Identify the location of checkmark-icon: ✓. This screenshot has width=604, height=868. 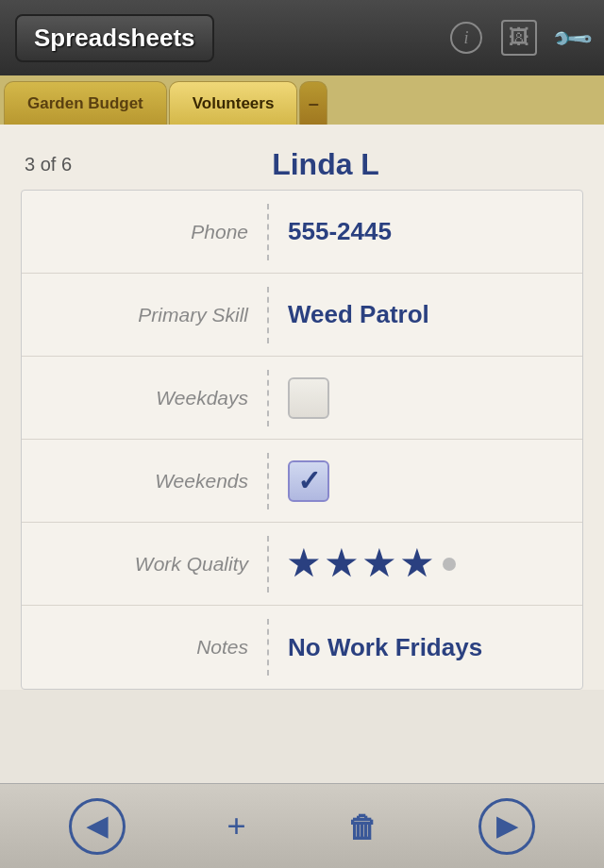
(310, 481).